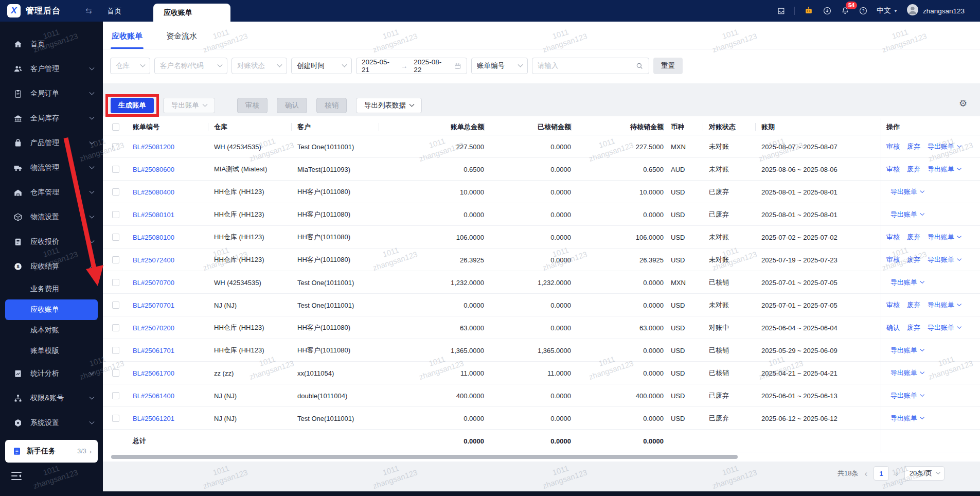 The height and width of the screenshot is (496, 980). I want to click on sidebar-collapse-icon, so click(16, 476).